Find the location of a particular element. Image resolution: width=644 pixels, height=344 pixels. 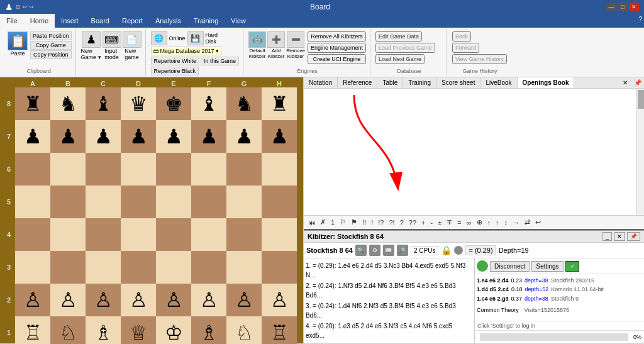

toolbar-start-btn: ⏮ is located at coordinates (312, 223).